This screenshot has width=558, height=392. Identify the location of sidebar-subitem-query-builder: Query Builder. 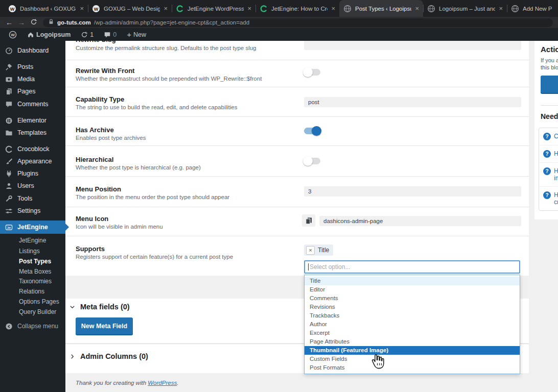
(33, 311).